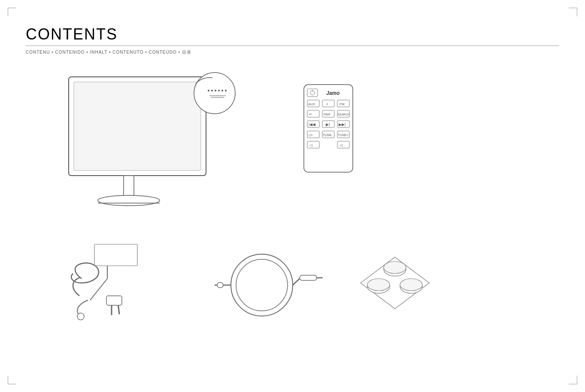 This screenshot has height=392, width=585. I want to click on page-title: CONTENTS, so click(293, 34).